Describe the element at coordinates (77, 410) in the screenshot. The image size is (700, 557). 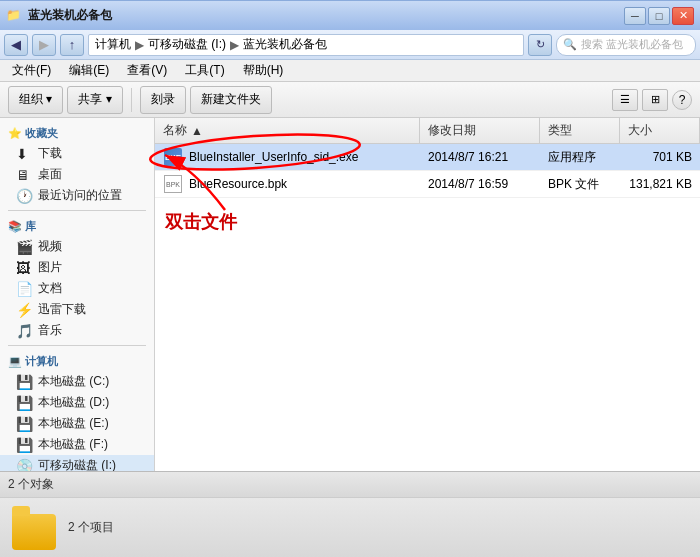
I see `computer-section: 💻 计算机 💾 本地磁盘 (C:) 💾 本地磁盘 (D:) 💾 本地磁盘 (E:…` at that location.